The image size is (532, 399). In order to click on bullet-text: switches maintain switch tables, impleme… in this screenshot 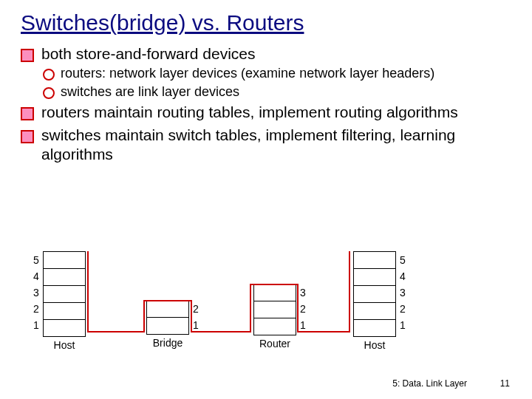, I will do `click(276, 145)`.